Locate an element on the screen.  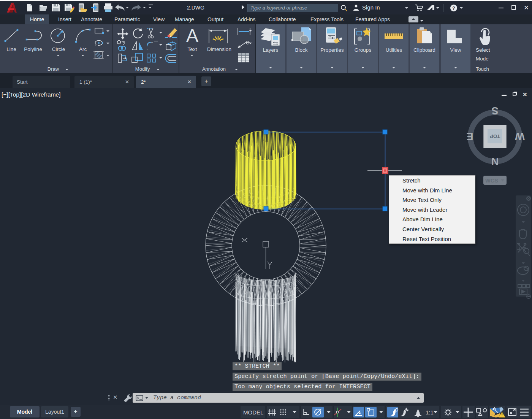
svg-text: E is located at coordinates (470, 136).